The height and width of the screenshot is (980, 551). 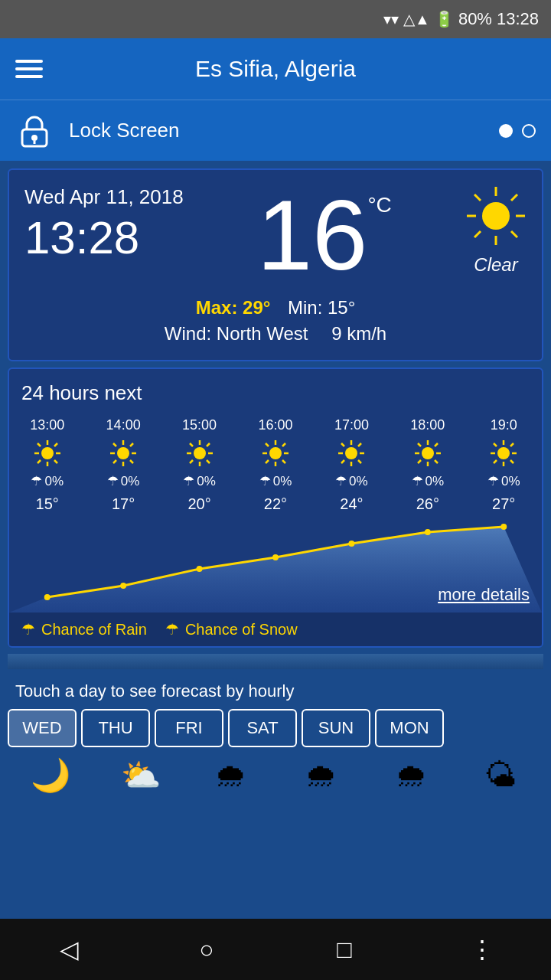 What do you see at coordinates (461, 19) in the screenshot?
I see `status-icons: ▾▾ △▲ 🔋 80% 13:28` at bounding box center [461, 19].